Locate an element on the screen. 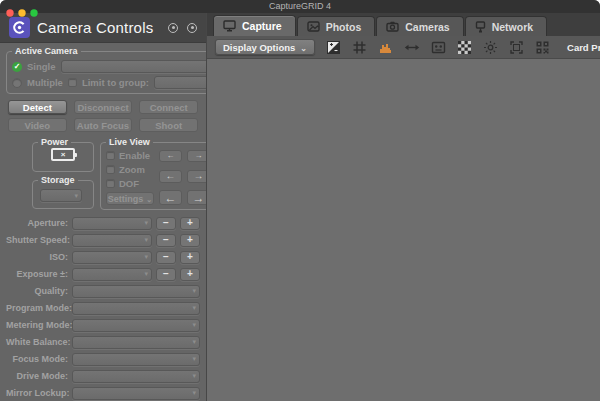 Image resolution: width=600 pixels, height=401 pixels. mirror-lockup-dropdown is located at coordinates (136, 394).